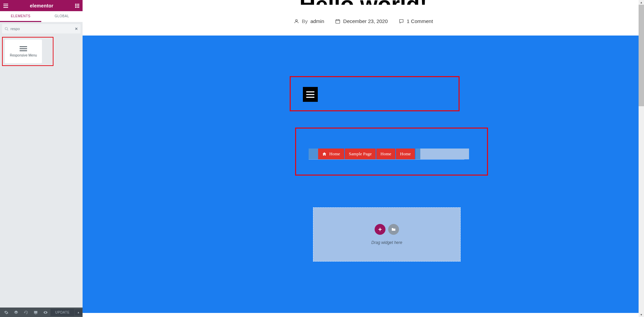 The height and width of the screenshot is (317, 644). What do you see at coordinates (641, 2) in the screenshot?
I see `scroll-up-button: ▲` at bounding box center [641, 2].